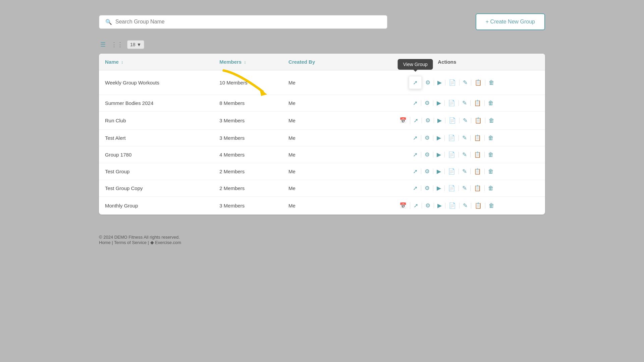 This screenshot has width=644, height=362. I want to click on cell-name: Test Alert, so click(156, 138).